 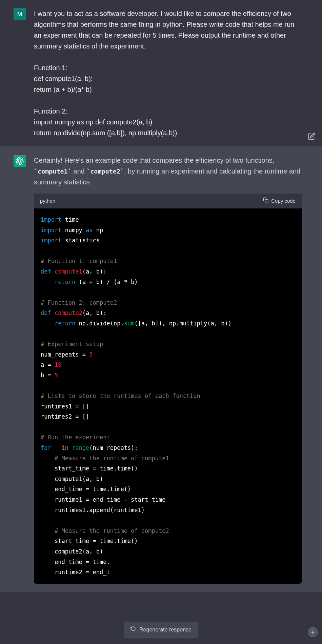 What do you see at coordinates (168, 171) in the screenshot?
I see `assistant-intro: Certainly! Here's an example code that c…` at bounding box center [168, 171].